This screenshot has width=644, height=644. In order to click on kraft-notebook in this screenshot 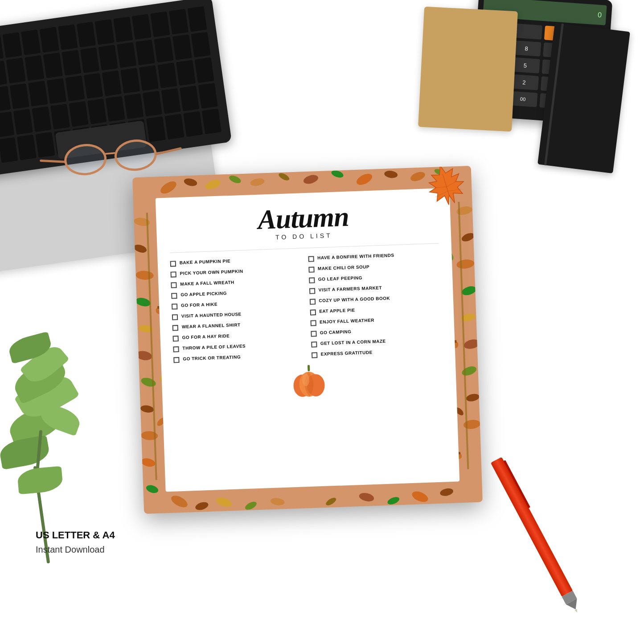, I will do `click(468, 70)`.